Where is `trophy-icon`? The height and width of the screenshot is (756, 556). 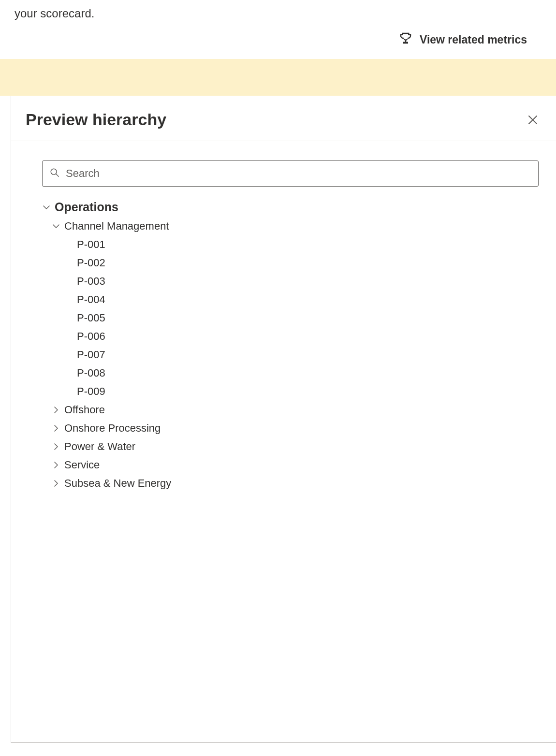
trophy-icon is located at coordinates (406, 40).